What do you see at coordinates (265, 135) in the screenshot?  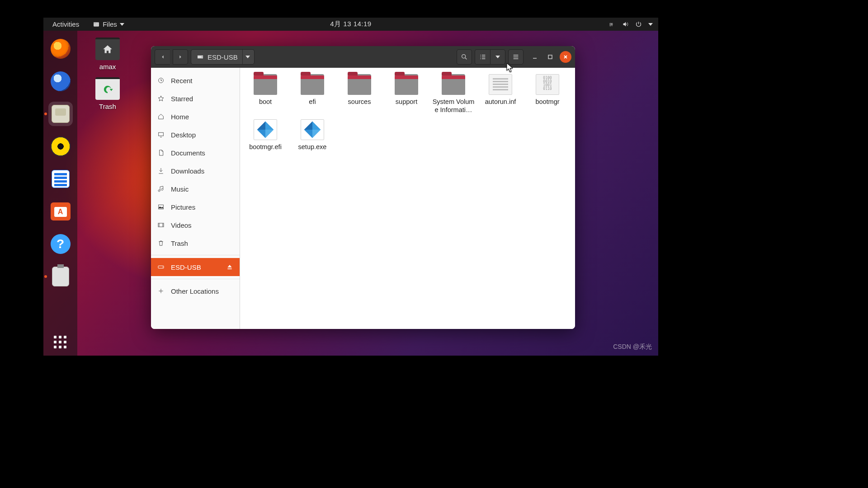 I see `file-bootmgr-efi: bootmgr.efi` at bounding box center [265, 135].